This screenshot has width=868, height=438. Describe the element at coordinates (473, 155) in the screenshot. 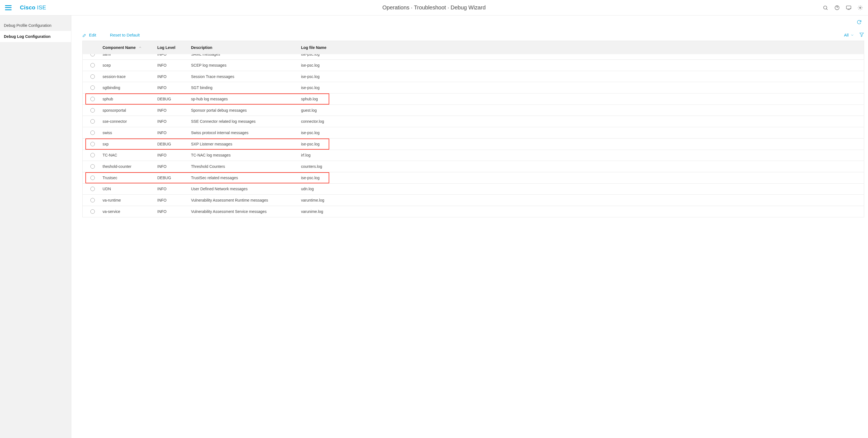

I see `table-row: TC-NACINFOTC-NAC log messagesirf.log` at that location.